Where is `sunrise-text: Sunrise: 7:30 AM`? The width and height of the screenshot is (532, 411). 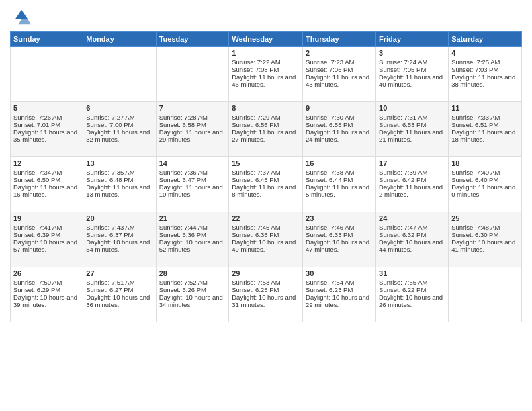
sunrise-text: Sunrise: 7:30 AM is located at coordinates (330, 117).